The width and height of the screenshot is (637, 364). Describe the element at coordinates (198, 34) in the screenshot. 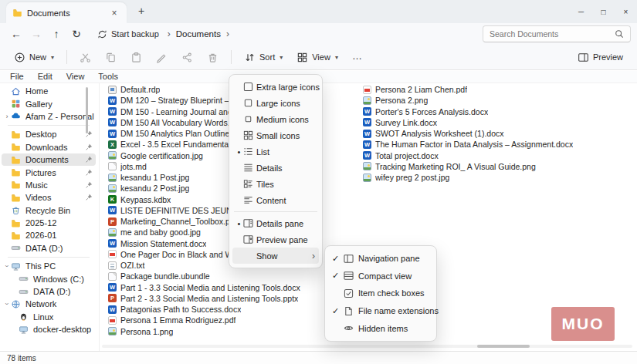

I see `breadcrumb-documents: Documents` at that location.